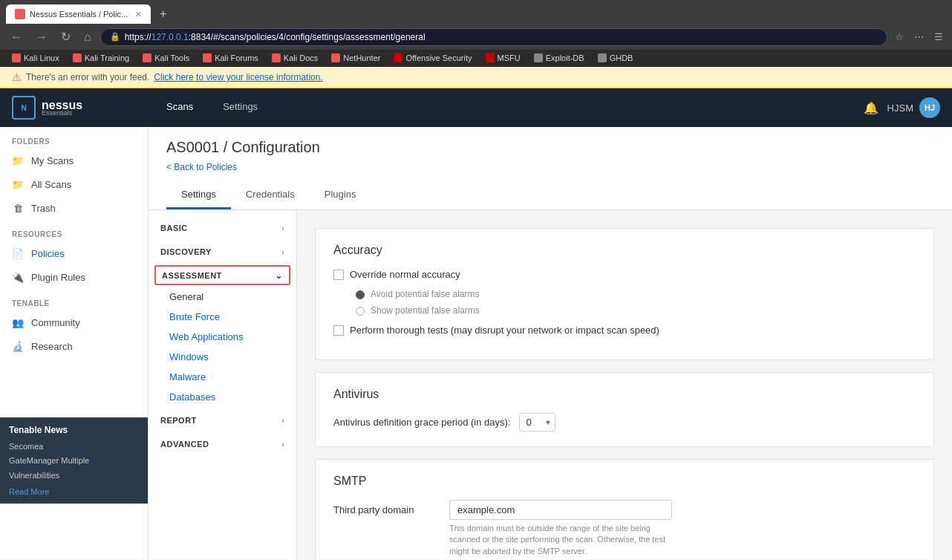 Image resolution: width=952 pixels, height=560 pixels. What do you see at coordinates (74, 208) in the screenshot?
I see `sidebar-item-trash: 🗑 Trash` at bounding box center [74, 208].